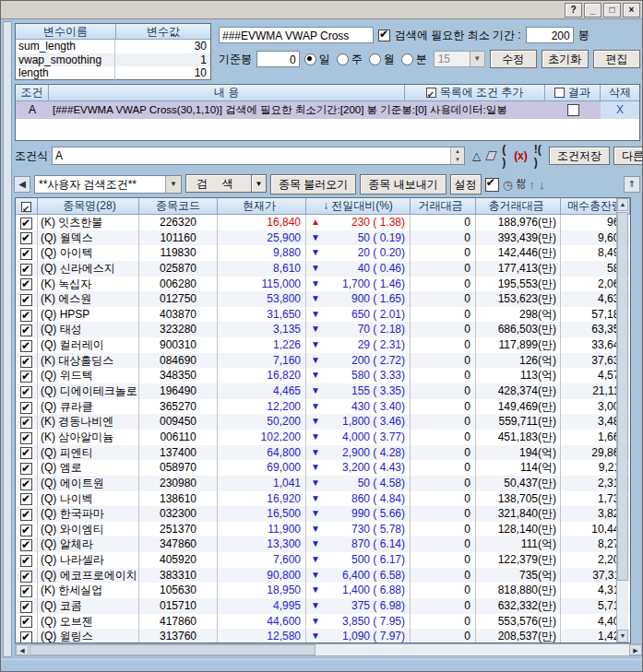  I want to click on table-row: (Q) 아이텍 119830 9,880 ▼20 ( 0.20) 0 142,4…, so click(323, 253).